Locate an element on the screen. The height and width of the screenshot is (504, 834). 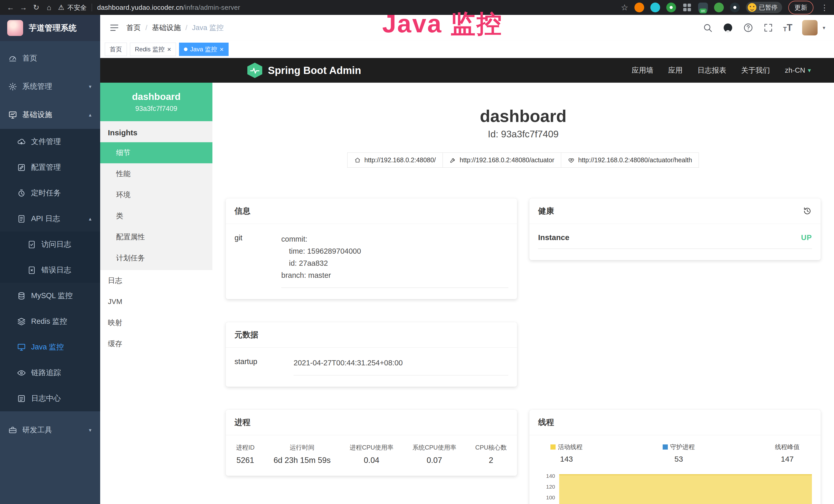
sba-nav-journal: 日志报表 is located at coordinates (712, 70).